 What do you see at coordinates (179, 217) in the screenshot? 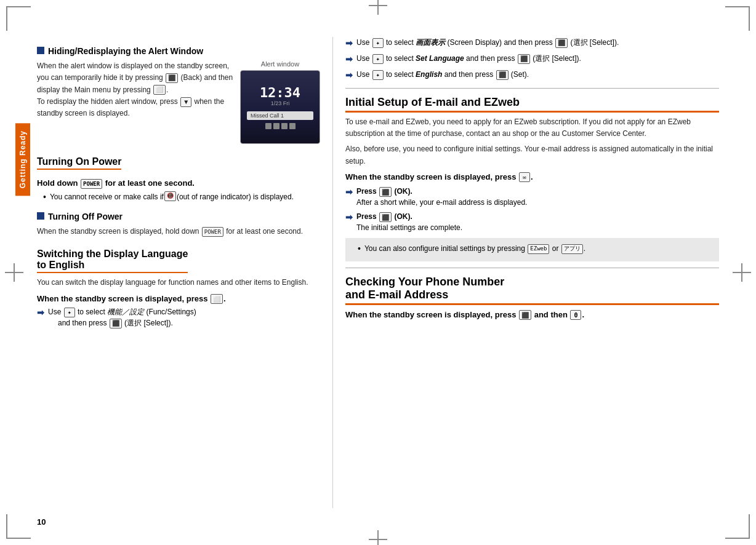
I see `turning-off-heading: Turning Off Power` at bounding box center [179, 217].